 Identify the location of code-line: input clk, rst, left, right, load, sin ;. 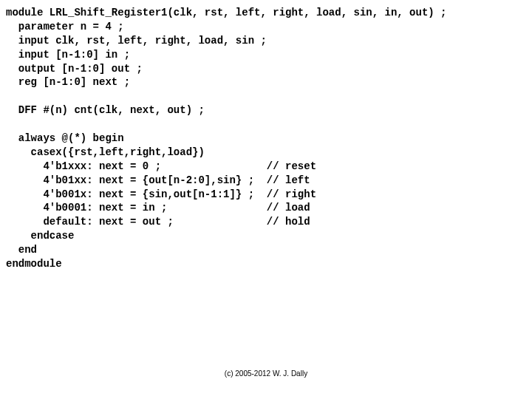
(136, 41).